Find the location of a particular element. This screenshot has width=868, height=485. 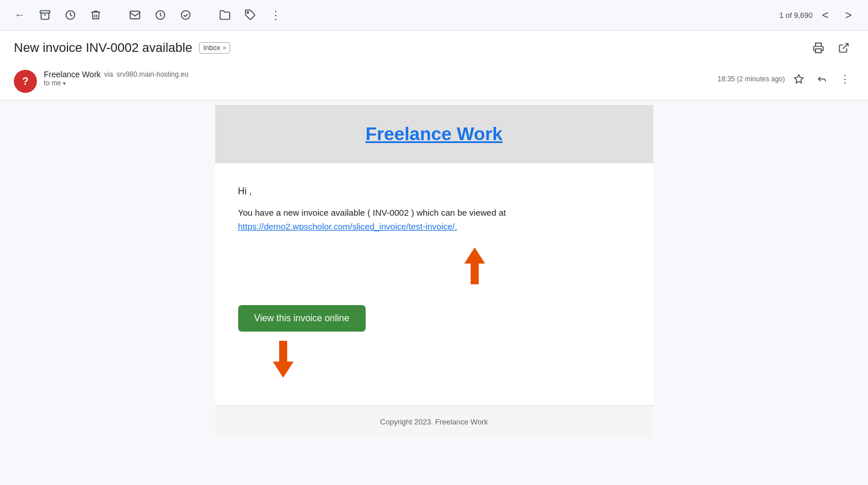

email-time: 18:35 (2 minutes ago) is located at coordinates (751, 79).